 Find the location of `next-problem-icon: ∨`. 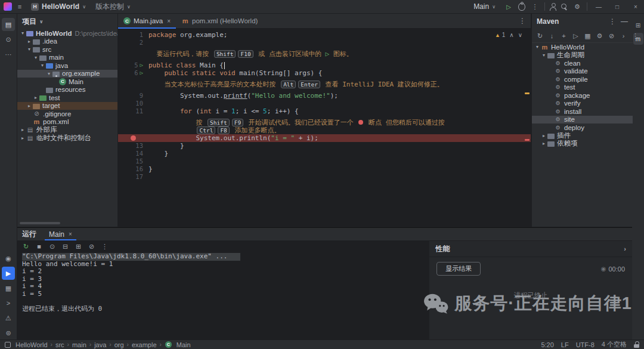

next-problem-icon: ∨ is located at coordinates (520, 35).